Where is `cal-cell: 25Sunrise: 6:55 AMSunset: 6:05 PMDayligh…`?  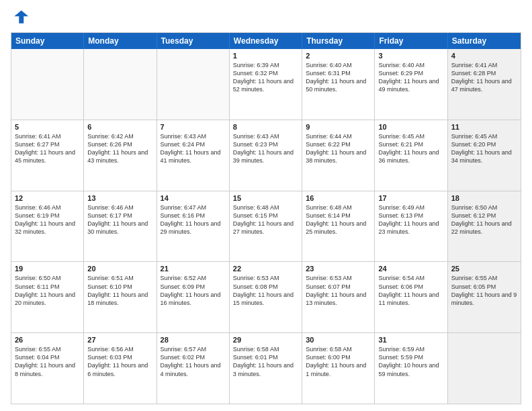
cal-cell: 25Sunrise: 6:55 AMSunset: 6:05 PMDayligh… is located at coordinates (484, 297).